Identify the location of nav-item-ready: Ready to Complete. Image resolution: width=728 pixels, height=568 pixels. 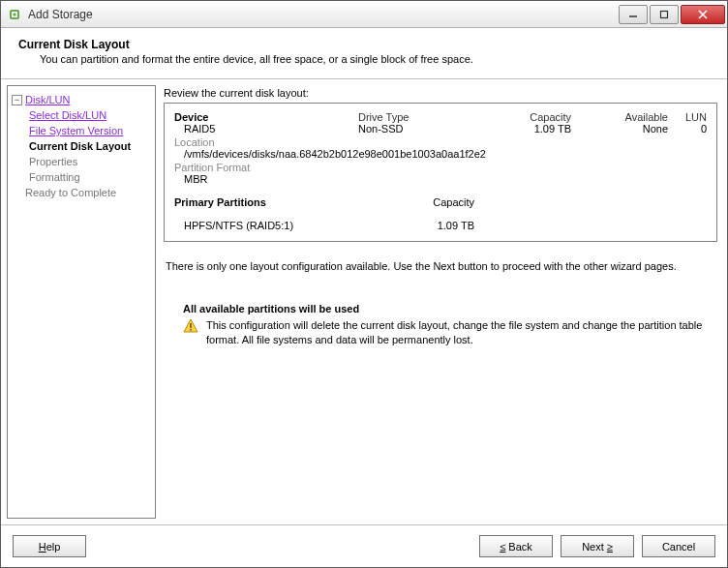
(81, 193).